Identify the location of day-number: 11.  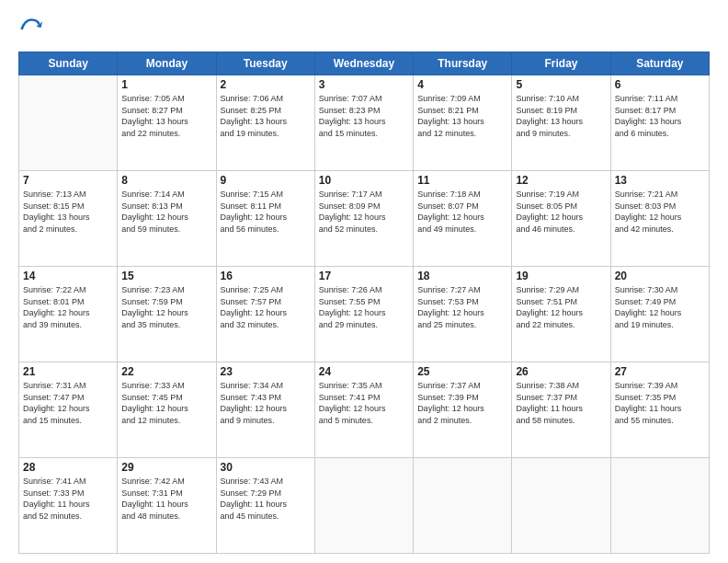
(462, 180).